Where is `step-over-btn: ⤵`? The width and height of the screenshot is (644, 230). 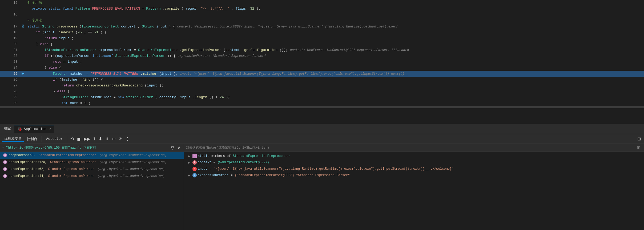
step-over-btn: ⤵ is located at coordinates (94, 139).